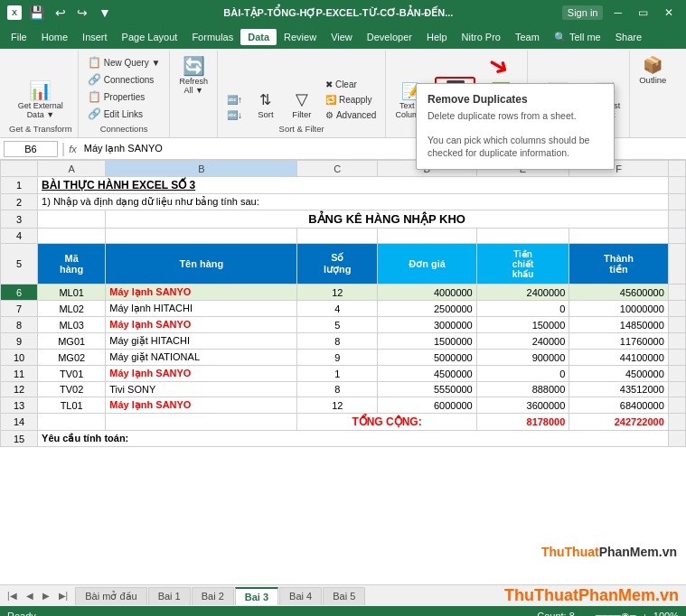 The height and width of the screenshot is (616, 686). What do you see at coordinates (522, 309) in the screenshot?
I see `cell-e7: 0` at bounding box center [522, 309].